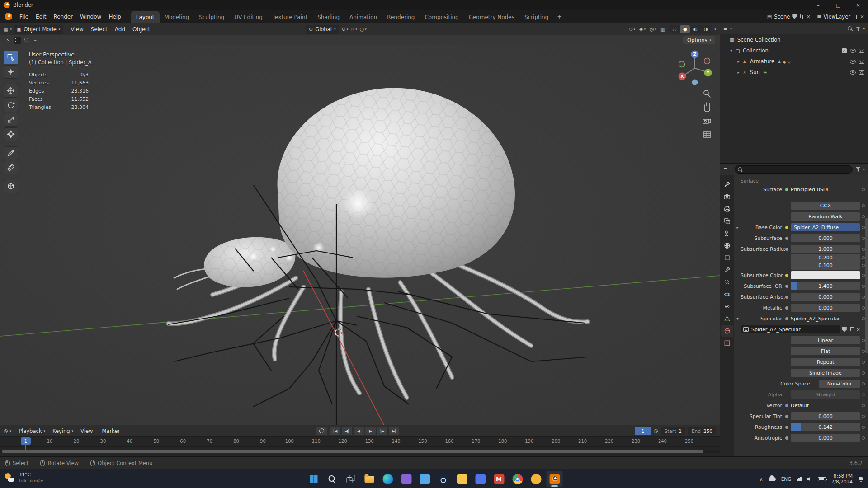  What do you see at coordinates (335, 431) in the screenshot?
I see `jump-to-start: |◀` at bounding box center [335, 431].